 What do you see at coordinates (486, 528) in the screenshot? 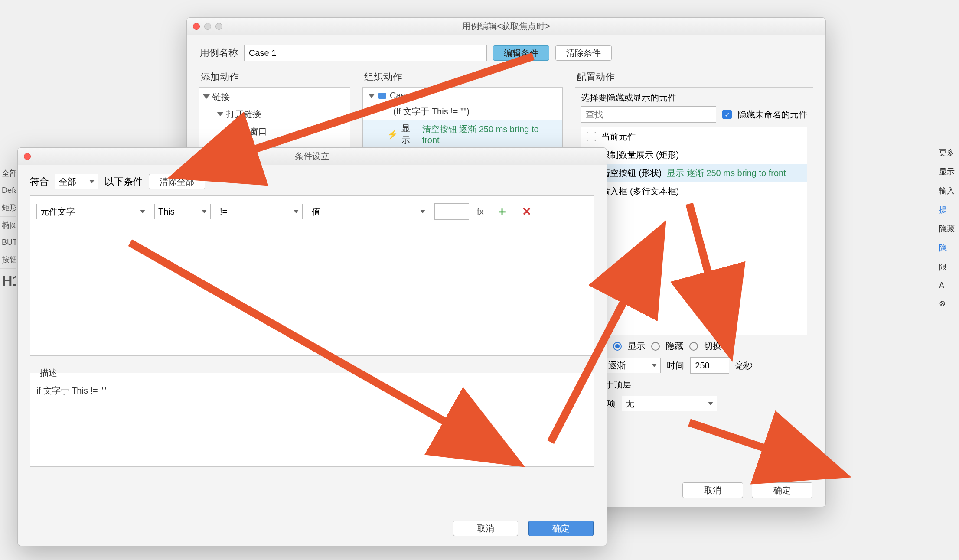
I see `cond-cancel-button: 取消` at bounding box center [486, 528].